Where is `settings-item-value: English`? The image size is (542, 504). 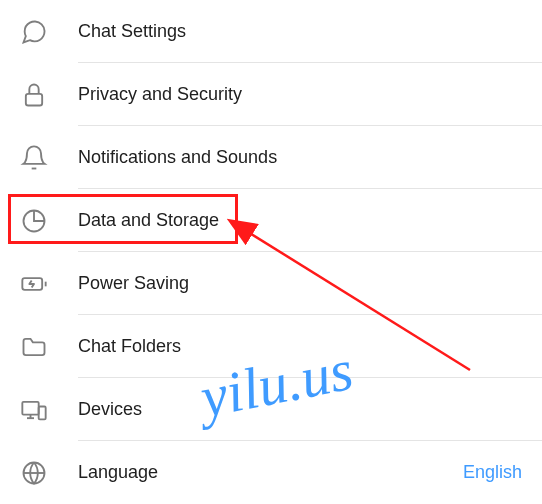 settings-item-value: English is located at coordinates (492, 472).